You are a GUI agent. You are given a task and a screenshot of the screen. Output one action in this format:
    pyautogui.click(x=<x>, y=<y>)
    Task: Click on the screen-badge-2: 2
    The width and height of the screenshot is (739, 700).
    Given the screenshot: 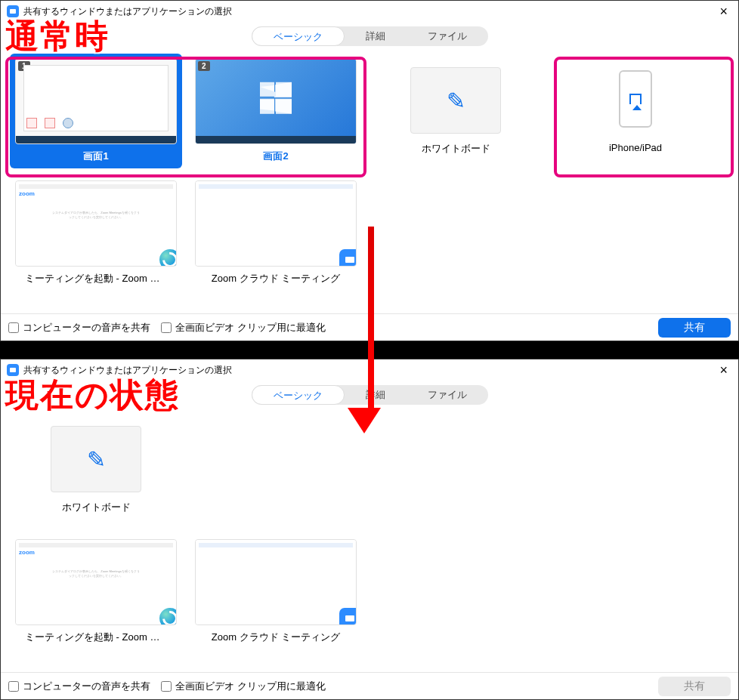 What is the action you would take?
    pyautogui.click(x=204, y=66)
    